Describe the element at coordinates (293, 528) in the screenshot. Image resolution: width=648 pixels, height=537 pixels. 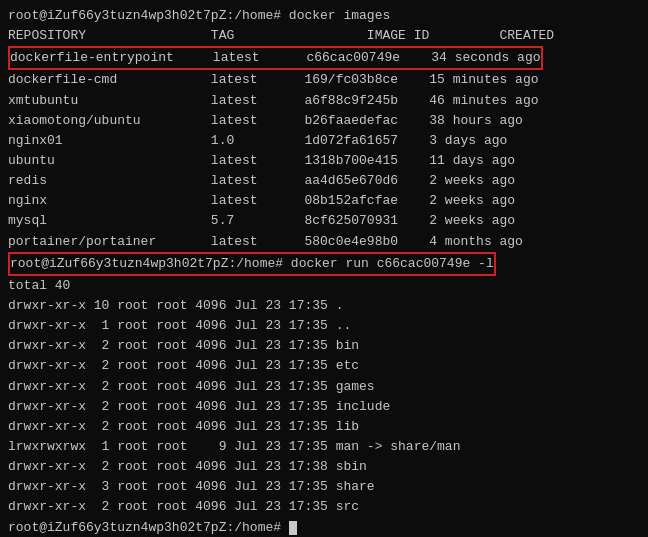
I see `cursor` at that location.